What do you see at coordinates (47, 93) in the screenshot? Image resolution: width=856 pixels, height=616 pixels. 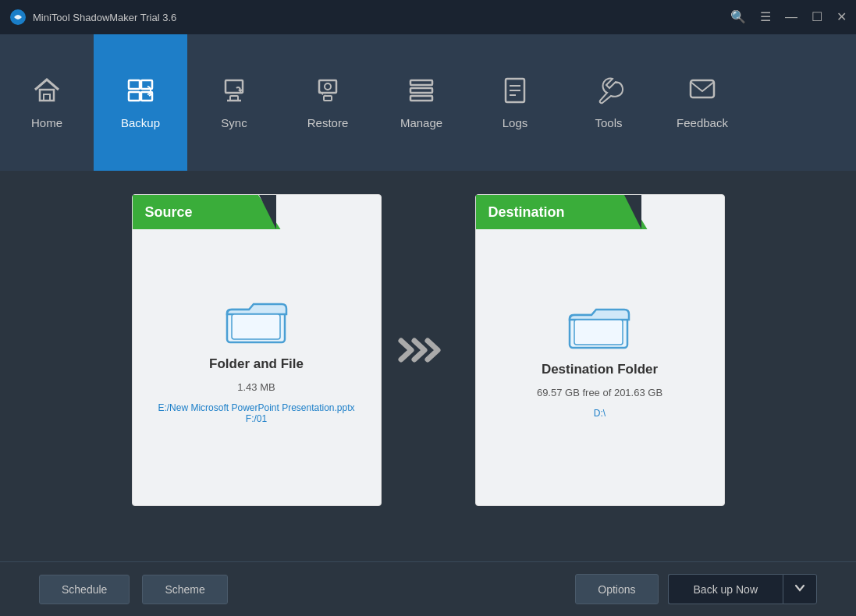 I see `home-icon` at bounding box center [47, 93].